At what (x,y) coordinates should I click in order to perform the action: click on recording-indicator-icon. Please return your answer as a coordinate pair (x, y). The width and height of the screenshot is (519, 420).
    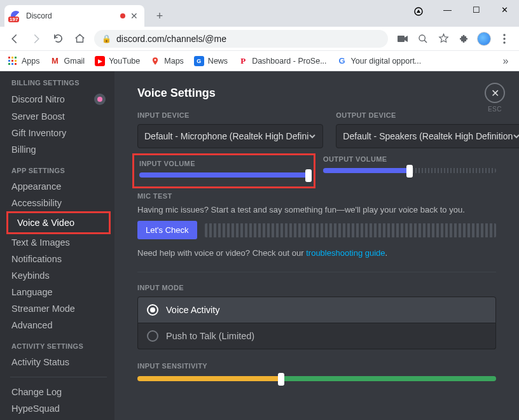
    Looking at the image, I should click on (123, 16).